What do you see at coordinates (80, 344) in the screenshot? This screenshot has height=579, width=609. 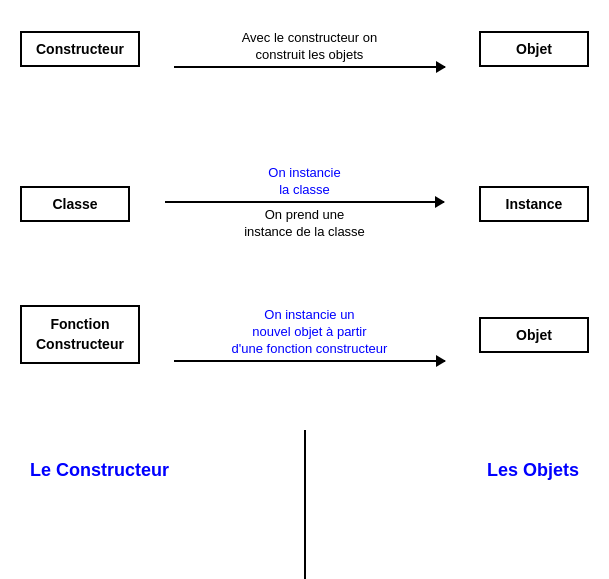 I see `box-fc-line2: Constructeur` at bounding box center [80, 344].